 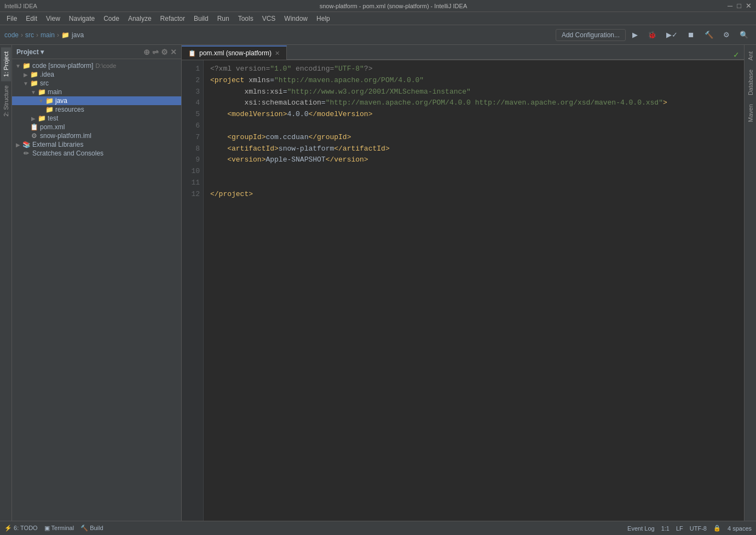 What do you see at coordinates (34, 136) in the screenshot?
I see `iml-icon: ⚙` at bounding box center [34, 136].